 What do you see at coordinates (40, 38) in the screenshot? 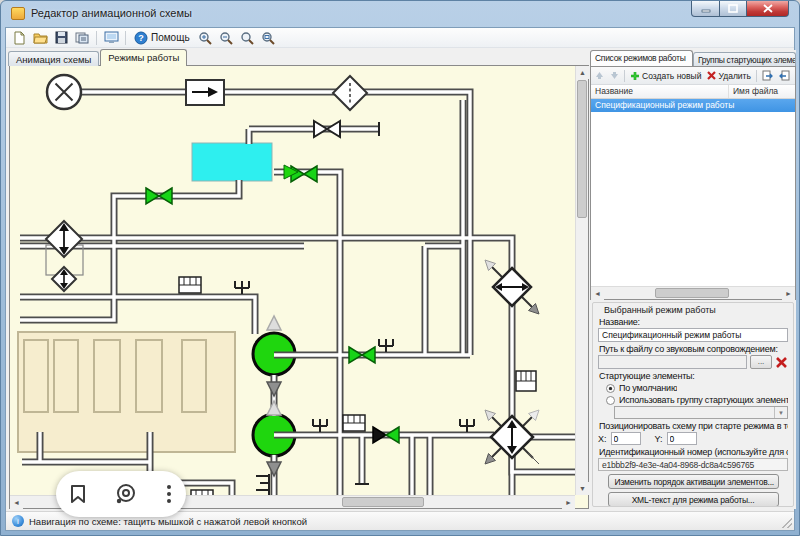
I see `open-file-icon` at bounding box center [40, 38].